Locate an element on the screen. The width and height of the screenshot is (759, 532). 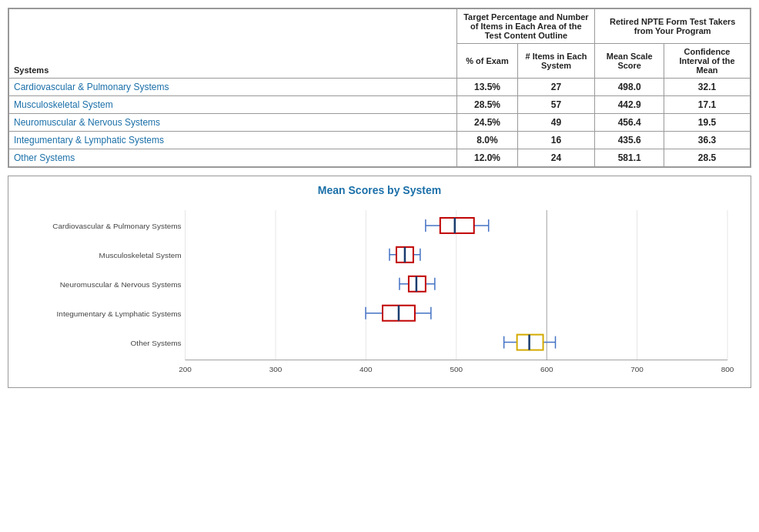
svg-text:Neuromuscular & Nervous System: Neuromuscular & Nervous Systems is located at coordinates (121, 285).